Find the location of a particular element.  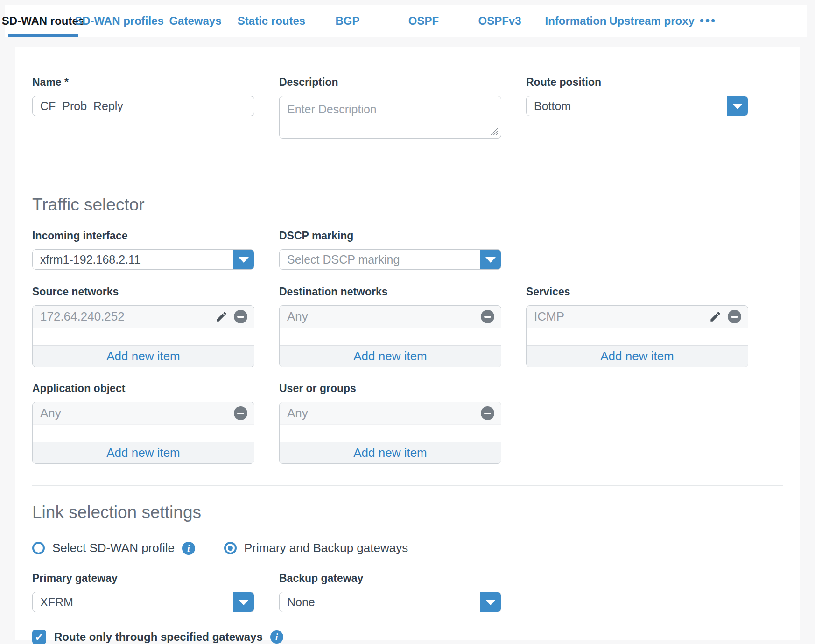

backup-gateway-label: Backup gateway is located at coordinates (390, 579).